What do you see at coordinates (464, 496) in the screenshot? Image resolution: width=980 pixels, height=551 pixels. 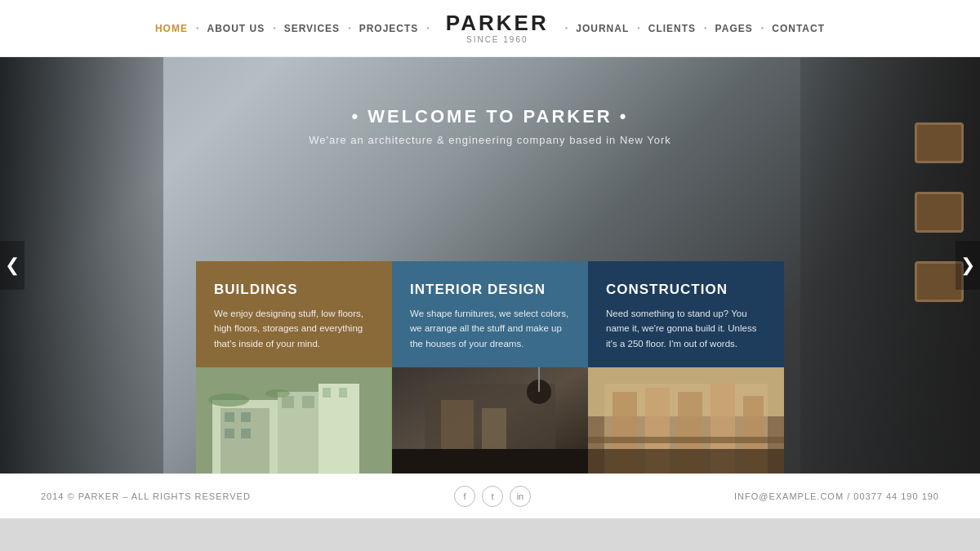 I see `facebook-icon: f` at bounding box center [464, 496].